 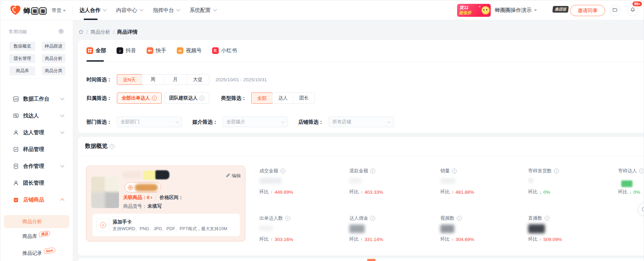 I want to click on type-option-leader: 团长, so click(x=304, y=98).